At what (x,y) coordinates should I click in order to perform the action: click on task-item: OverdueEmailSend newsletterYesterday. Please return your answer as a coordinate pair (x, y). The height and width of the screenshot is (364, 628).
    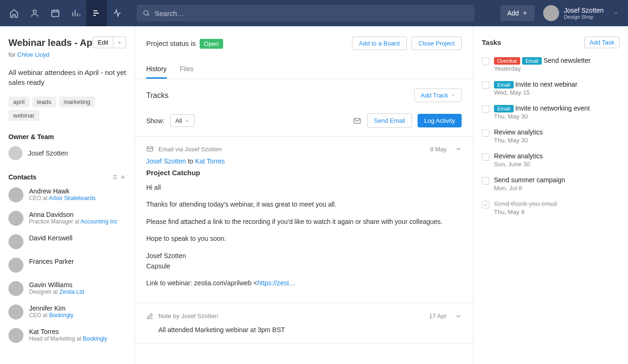
    Looking at the image, I should click on (551, 65).